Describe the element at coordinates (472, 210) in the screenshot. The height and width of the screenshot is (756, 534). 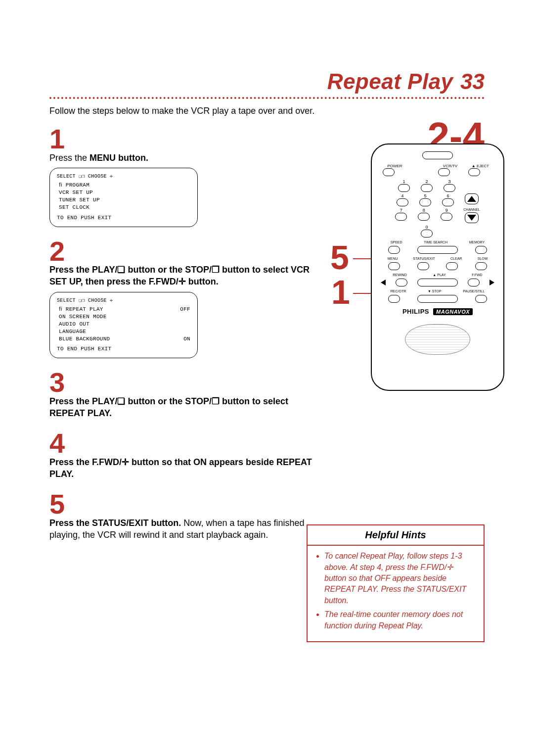
I see `channel-label: CHANNEL` at that location.